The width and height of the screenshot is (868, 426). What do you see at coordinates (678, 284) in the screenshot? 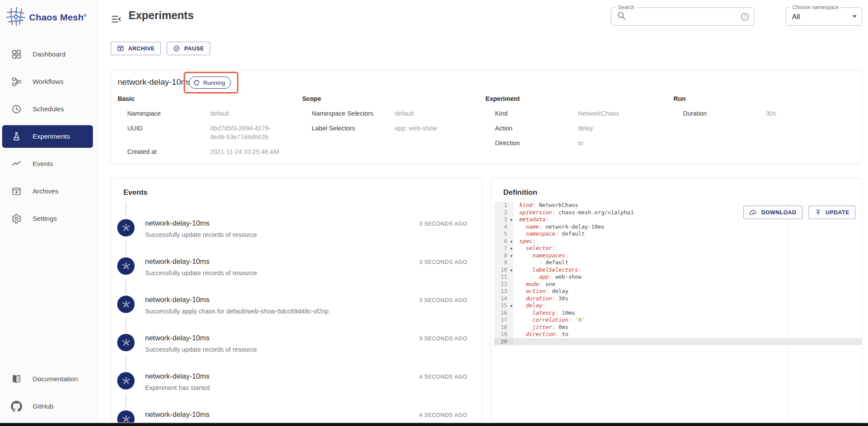
I see `code-line: 12 mode: one` at bounding box center [678, 284].